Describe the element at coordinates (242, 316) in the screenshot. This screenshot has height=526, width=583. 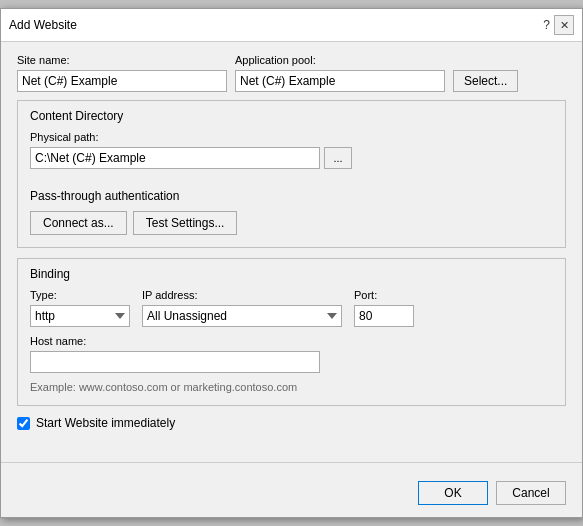
I see `ip-address-select: All Unassigned` at that location.